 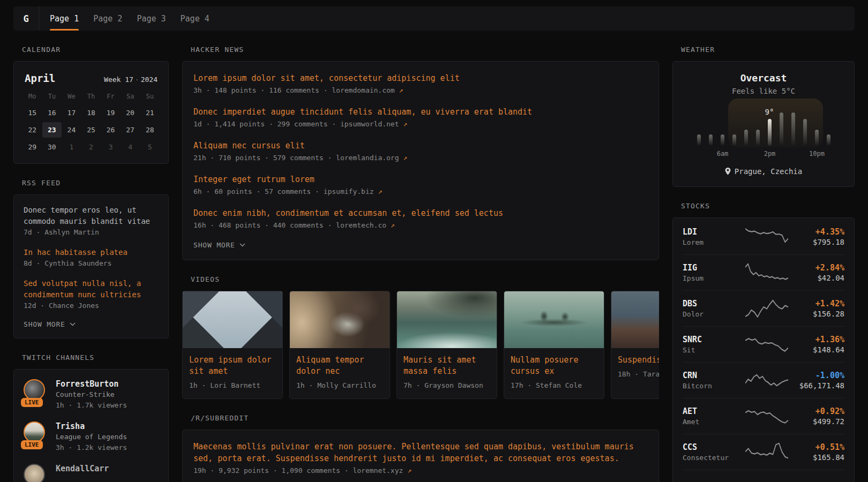 I want to click on video-card: Lorem ipsum dolor sit amet consectetu… 1…, so click(x=233, y=345).